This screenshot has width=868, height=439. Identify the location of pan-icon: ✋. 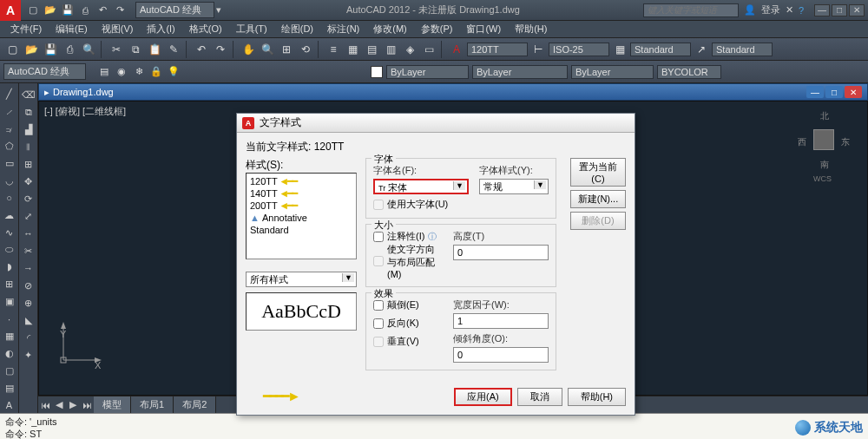
(248, 49).